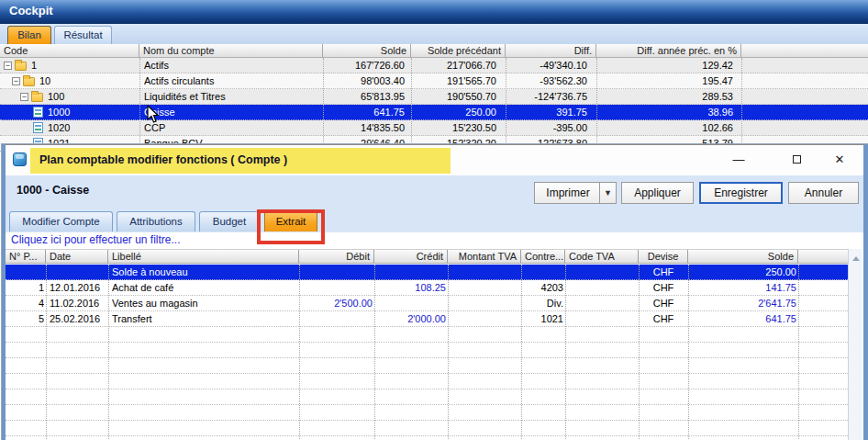 The height and width of the screenshot is (440, 868). Describe the element at coordinates (365, 65) in the screenshot. I see `cell-solde: 167'726.60` at that location.